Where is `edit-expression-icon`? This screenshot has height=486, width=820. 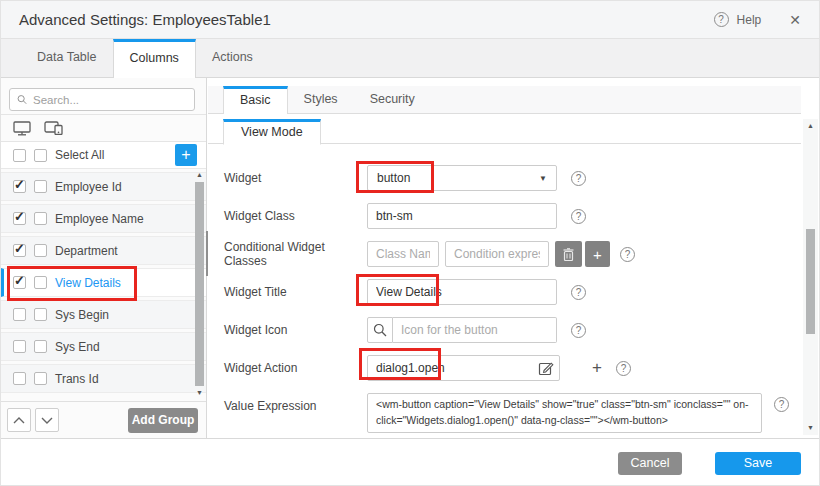 edit-expression-icon is located at coordinates (546, 368).